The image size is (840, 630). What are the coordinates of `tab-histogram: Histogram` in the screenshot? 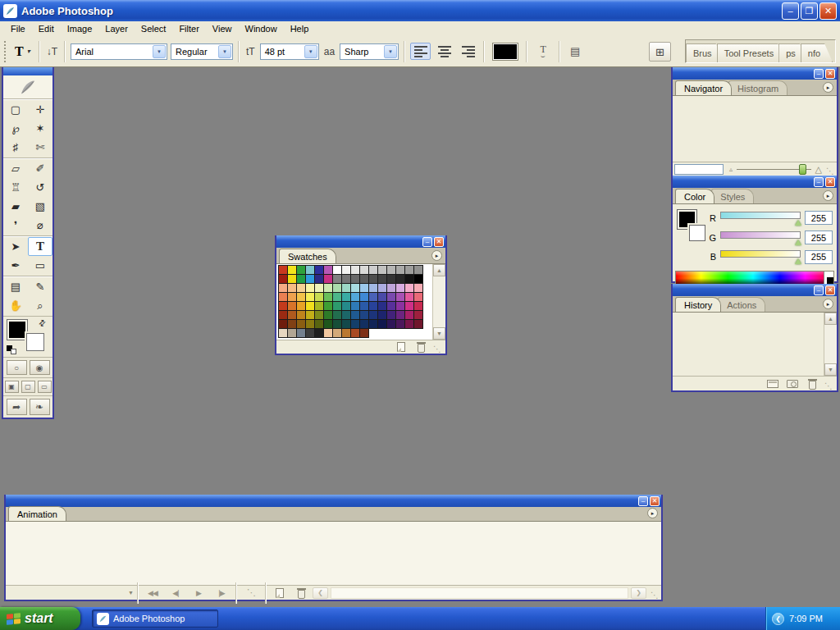 It's located at (758, 88).